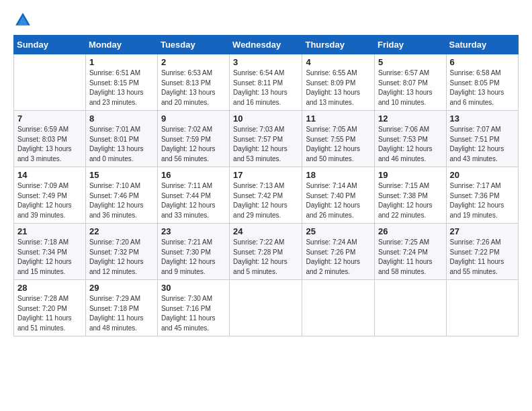 The image size is (532, 411). Describe the element at coordinates (266, 201) in the screenshot. I see `day-info: Sunrise: 7:13 AM Sunset: 7:42 PM Dayligh…` at that location.